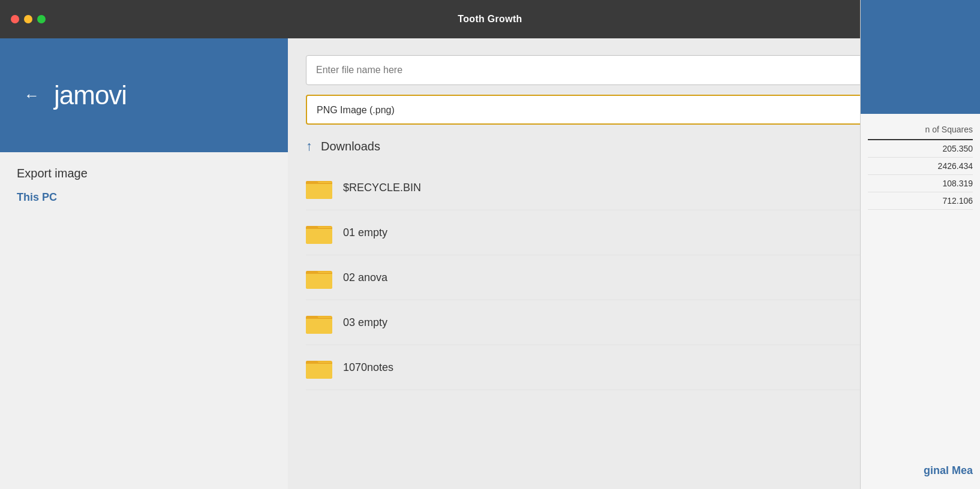 This screenshot has width=980, height=489. Describe the element at coordinates (144, 198) in the screenshot. I see `sidebar-item-thispc: This PC` at that location.